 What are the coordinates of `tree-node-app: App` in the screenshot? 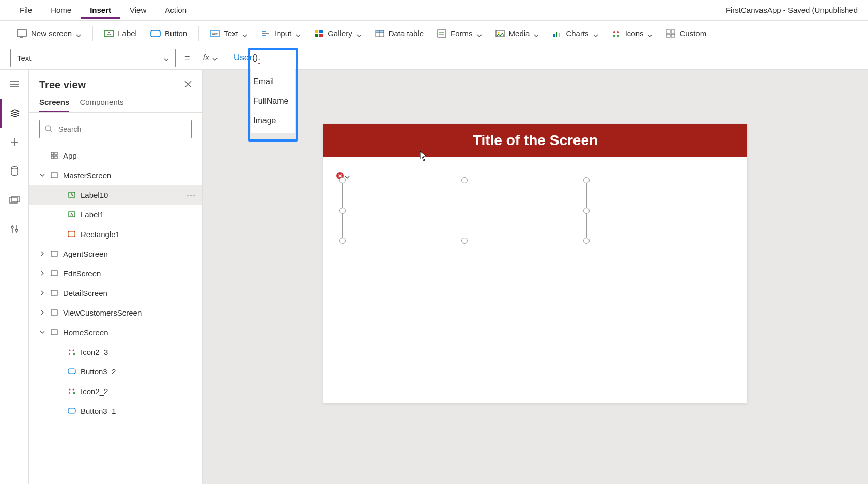 It's located at (116, 155).